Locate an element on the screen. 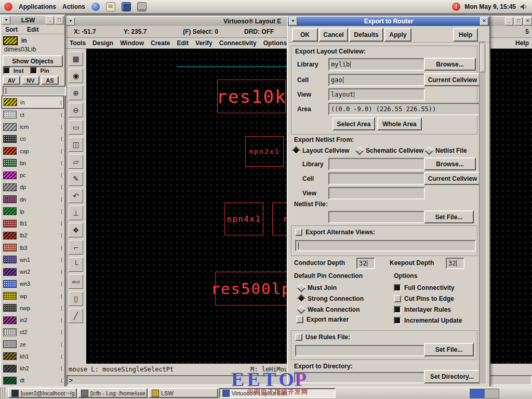 The width and height of the screenshot is (532, 399). lsw-menu-sort: Sort is located at coordinates (11, 29).